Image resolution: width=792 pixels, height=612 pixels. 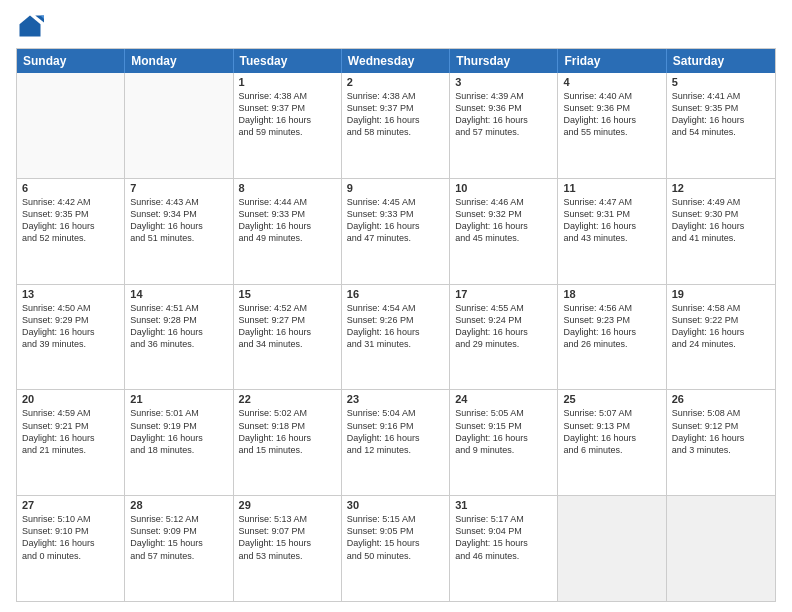 What do you see at coordinates (612, 294) in the screenshot?
I see `day-number: 18` at bounding box center [612, 294].